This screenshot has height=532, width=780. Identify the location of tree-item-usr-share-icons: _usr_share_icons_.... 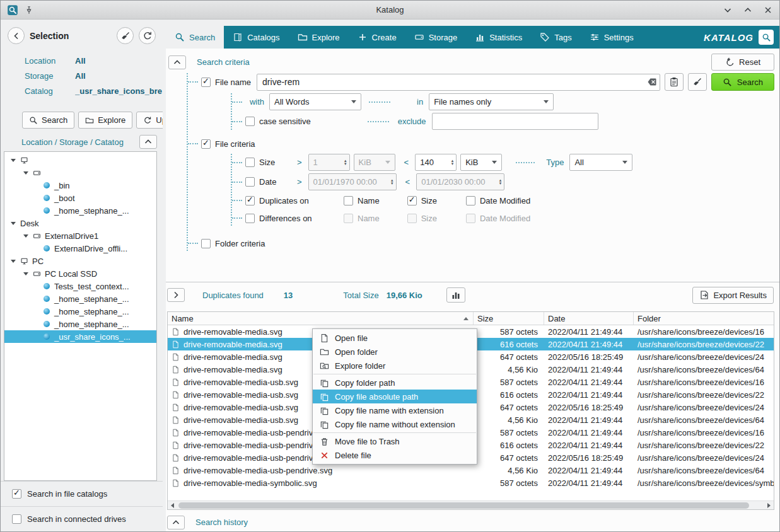
(81, 337).